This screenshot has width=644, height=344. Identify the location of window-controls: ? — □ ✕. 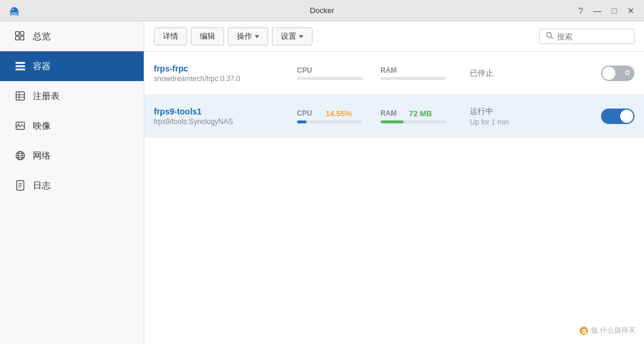
(606, 11).